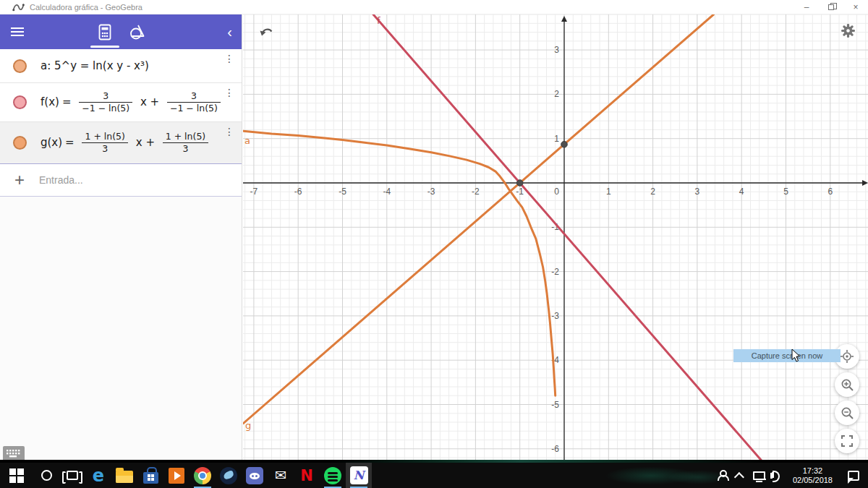 The image size is (868, 488). What do you see at coordinates (298, 192) in the screenshot?
I see `x-tick--6: -6` at bounding box center [298, 192].